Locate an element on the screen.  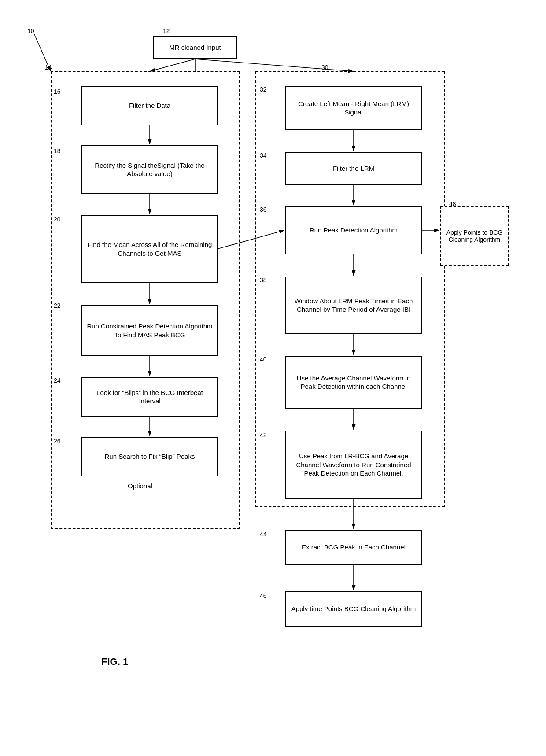
ref-22: 22 is located at coordinates (57, 306).